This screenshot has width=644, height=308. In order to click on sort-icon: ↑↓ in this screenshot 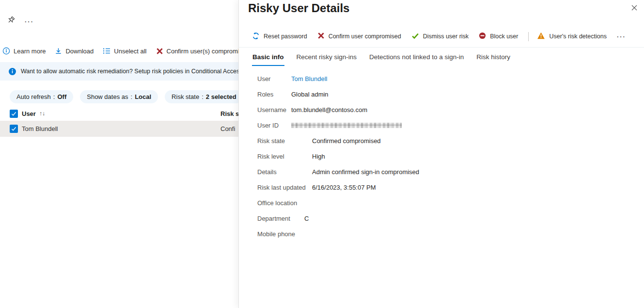, I will do `click(42, 113)`.